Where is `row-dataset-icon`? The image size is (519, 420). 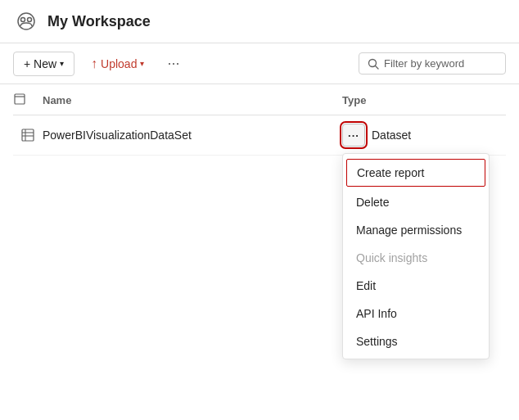 row-dataset-icon is located at coordinates (28, 135).